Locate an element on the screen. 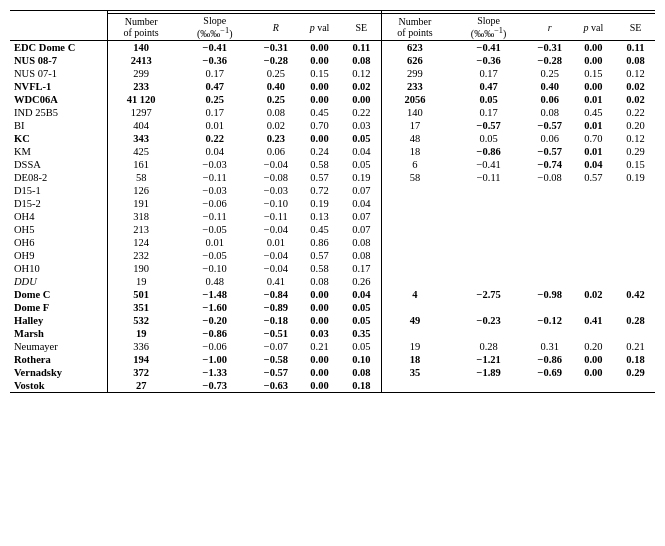 This screenshot has height=546, width=665. inter-n: 2056 is located at coordinates (414, 100).